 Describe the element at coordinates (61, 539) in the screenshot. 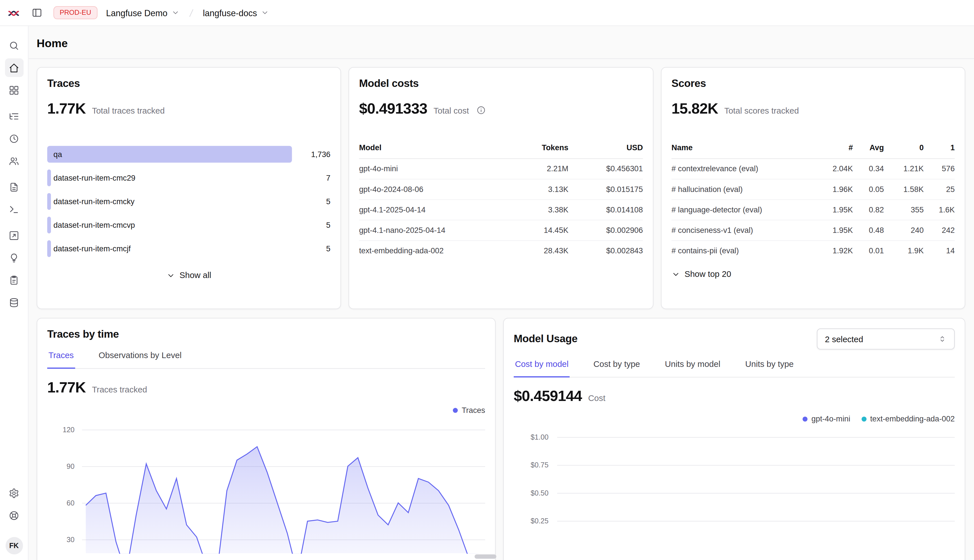

I see `y-tick: 30` at that location.